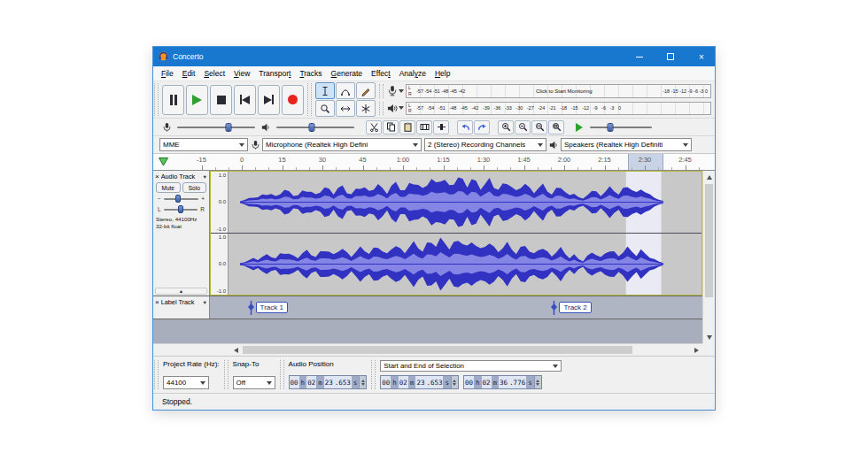  I want to click on timeshift-tool-button, so click(345, 108).